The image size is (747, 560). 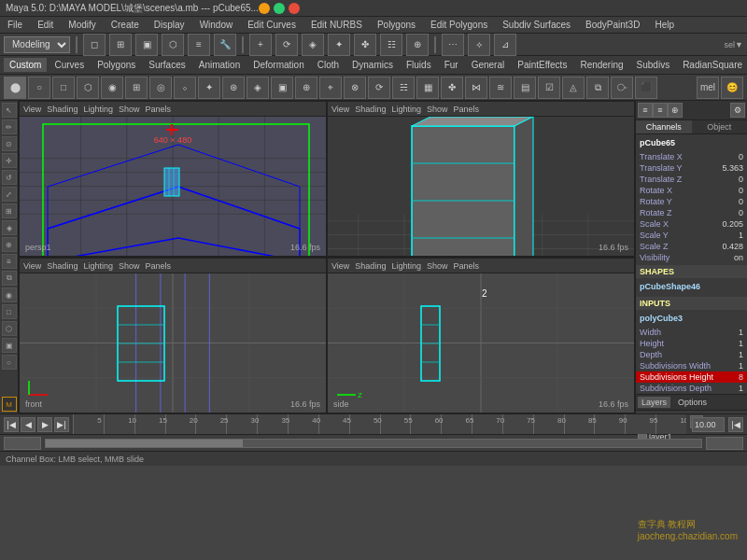 What do you see at coordinates (62, 266) in the screenshot?
I see `vp-bl-shading: Shading` at bounding box center [62, 266].